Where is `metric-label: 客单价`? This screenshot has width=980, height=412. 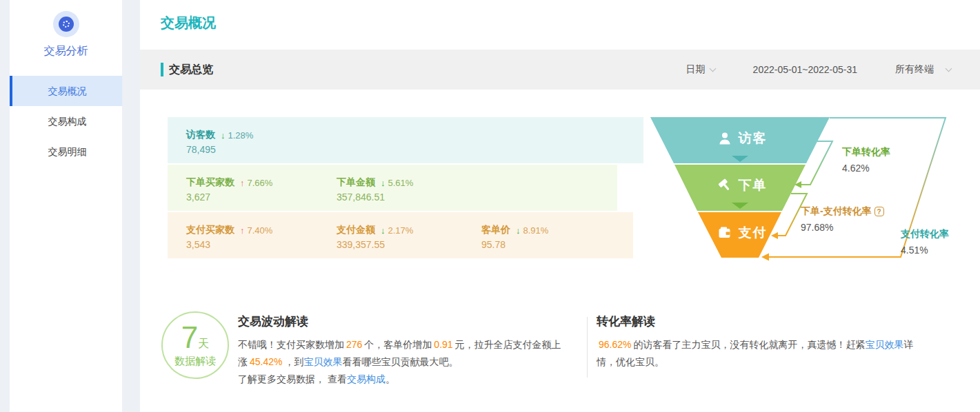
metric-label: 客单价 is located at coordinates (496, 230).